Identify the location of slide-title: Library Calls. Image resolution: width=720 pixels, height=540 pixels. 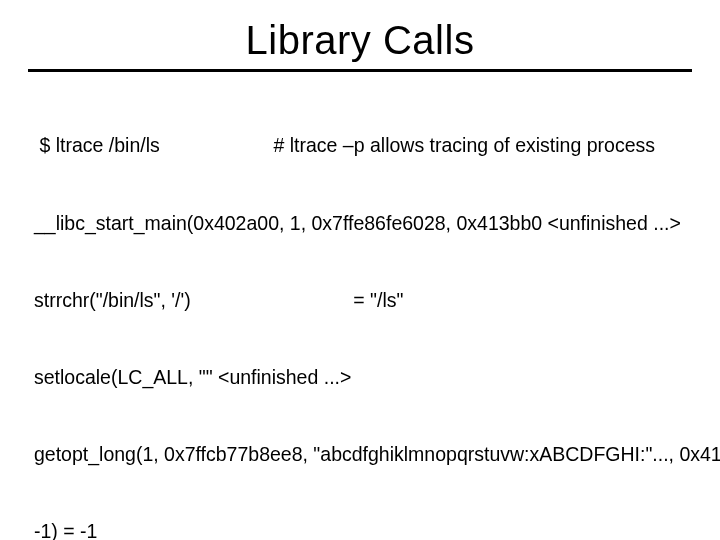
(360, 40).